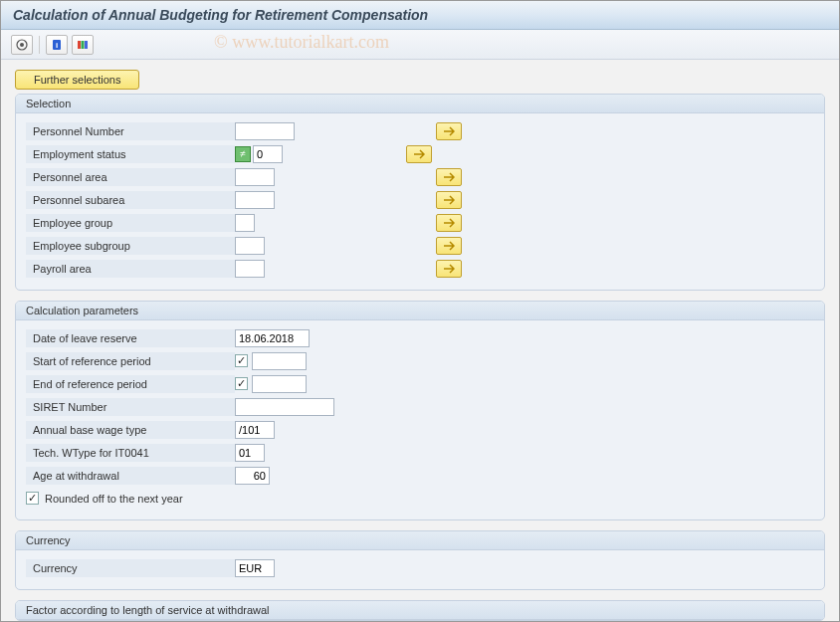  I want to click on svg-text: i, so click(57, 46).